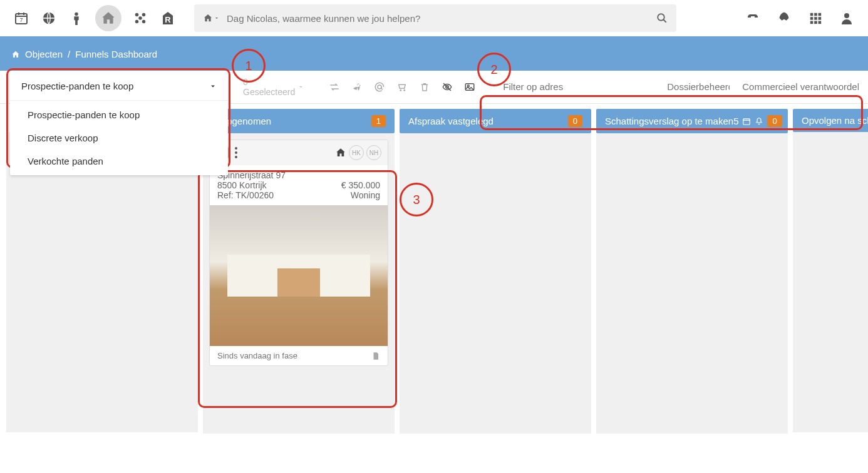  Describe the element at coordinates (579, 87) in the screenshot. I see `filter-address-input` at that location.